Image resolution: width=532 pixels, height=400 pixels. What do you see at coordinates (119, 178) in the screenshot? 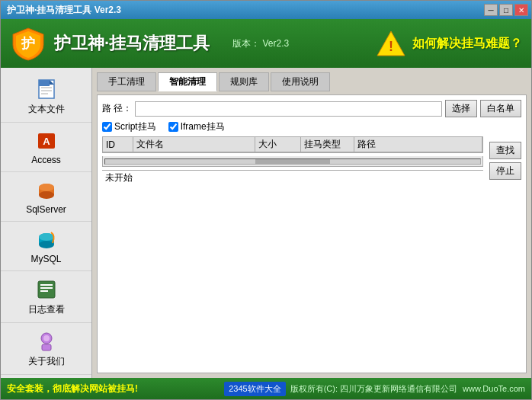
I see `status-text: 未开始` at bounding box center [119, 178].